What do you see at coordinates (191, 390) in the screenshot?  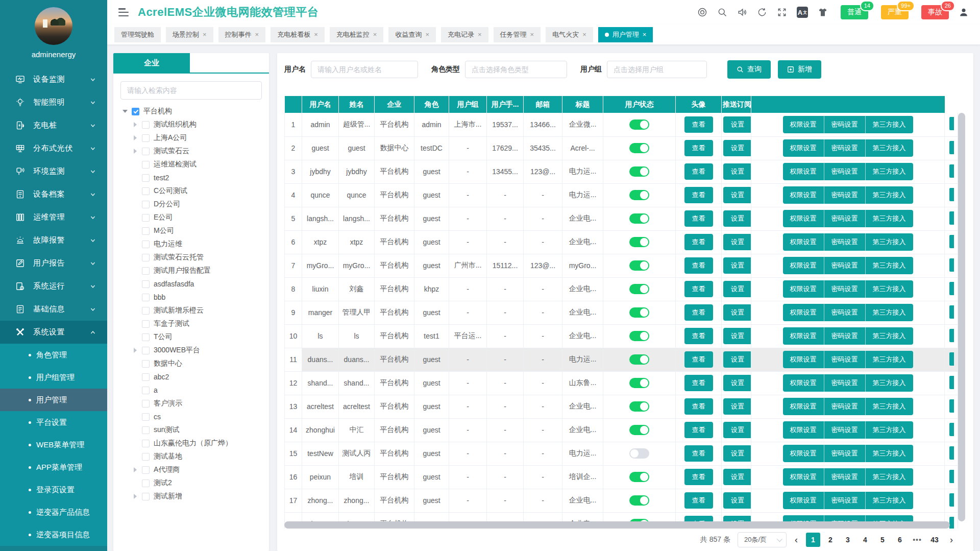 I see `tree-node-a: a` at bounding box center [191, 390].